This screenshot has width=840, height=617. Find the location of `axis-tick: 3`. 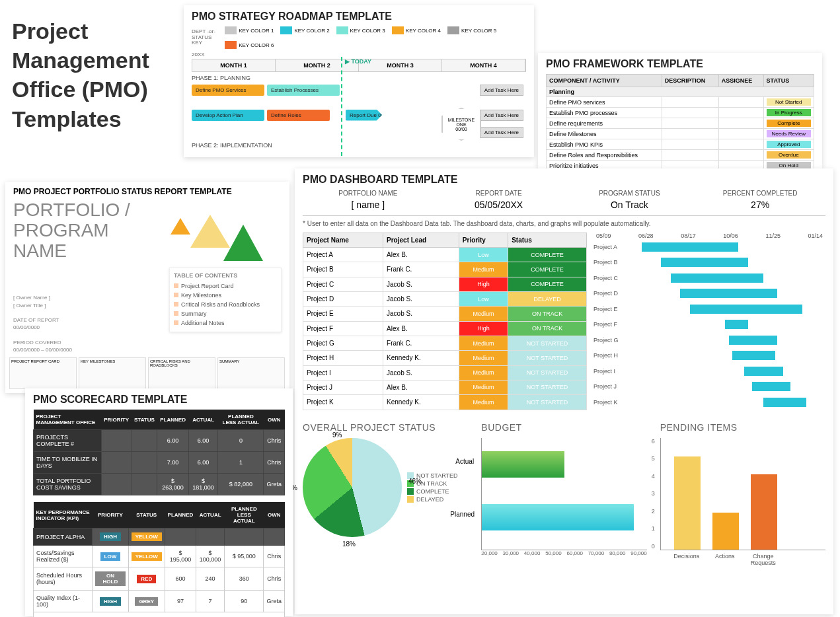

axis-tick: 3 is located at coordinates (653, 493).